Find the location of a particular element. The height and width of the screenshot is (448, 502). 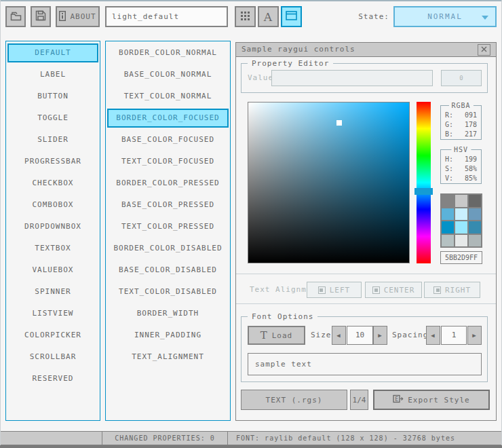

control-item-label: LABEL is located at coordinates (53, 75).